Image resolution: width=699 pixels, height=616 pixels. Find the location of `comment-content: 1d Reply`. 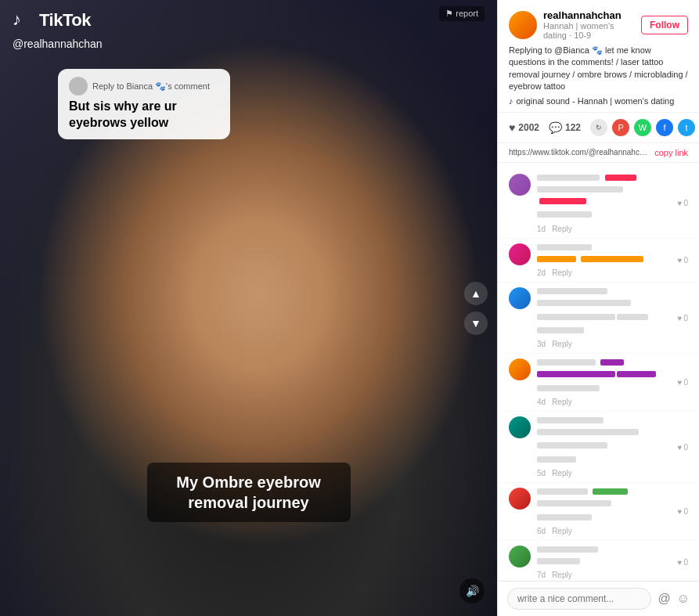

comment-content: 1d Reply is located at coordinates (604, 204).